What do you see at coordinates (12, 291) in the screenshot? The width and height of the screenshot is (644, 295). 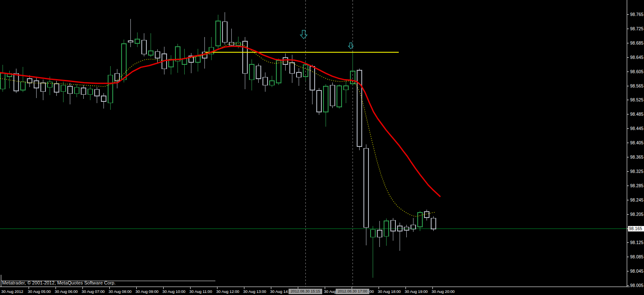 I see `time-label-day: 30 Aug 2012` at bounding box center [12, 291].